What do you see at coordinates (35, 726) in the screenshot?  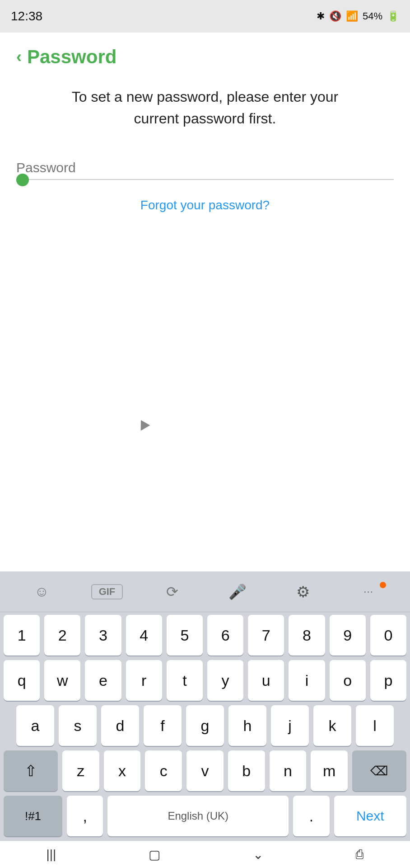 I see `key-a: a` at bounding box center [35, 726].